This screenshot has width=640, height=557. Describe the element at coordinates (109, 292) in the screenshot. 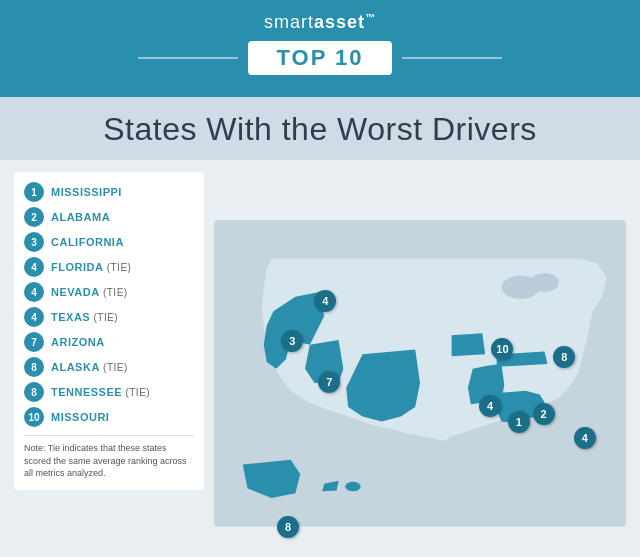

I see `list-item: 4 NEVADA (TIE)` at that location.